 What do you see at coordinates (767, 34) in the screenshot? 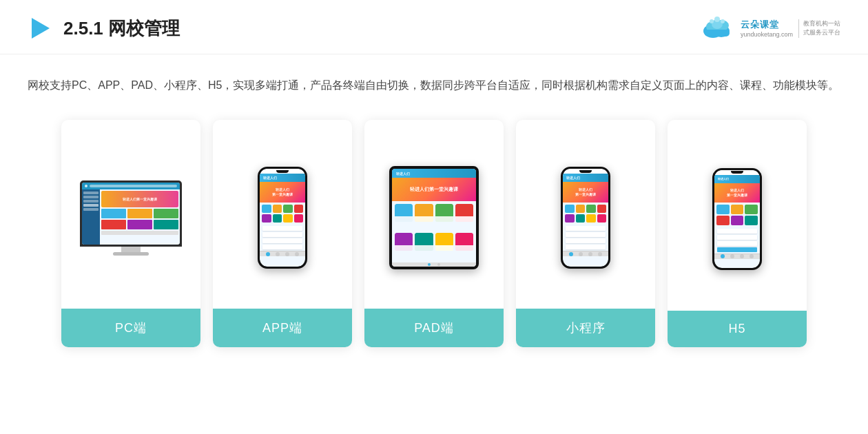
I see `brand-url: yunduoketang.com` at bounding box center [767, 34].